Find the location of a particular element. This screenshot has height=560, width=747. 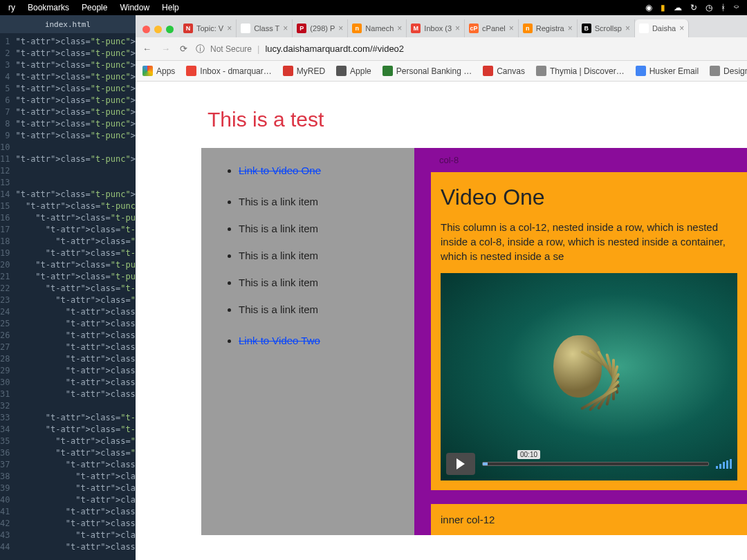

bookmarks-bar: AppsInbox - dmarquar…MyREDApplePersonal … is located at coordinates (441, 71).